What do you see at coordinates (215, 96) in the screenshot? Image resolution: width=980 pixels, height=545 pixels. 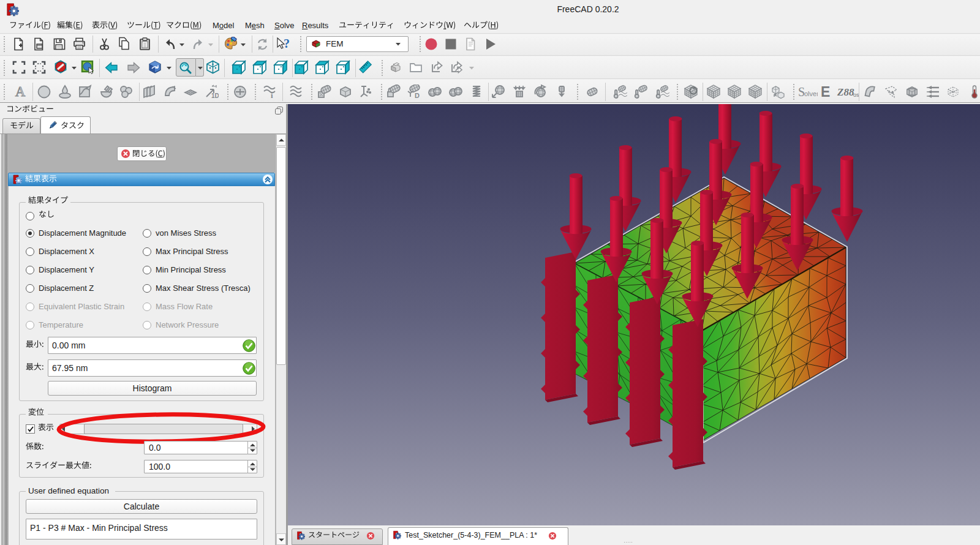 I see `svg-text: 1D` at bounding box center [215, 96].